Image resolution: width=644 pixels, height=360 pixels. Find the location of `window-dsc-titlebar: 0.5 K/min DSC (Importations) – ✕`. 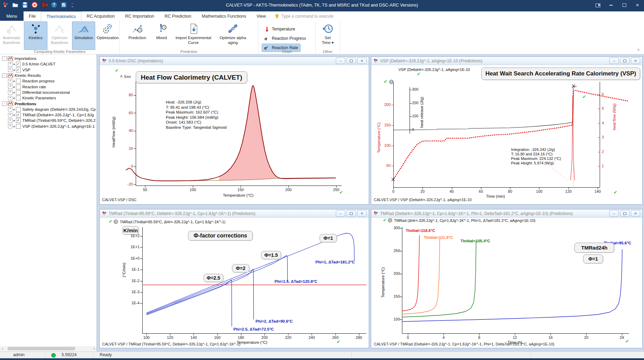

window-dsc-titlebar: 0.5 K/min DSC (Importations) – ✕ is located at coordinates (234, 61).